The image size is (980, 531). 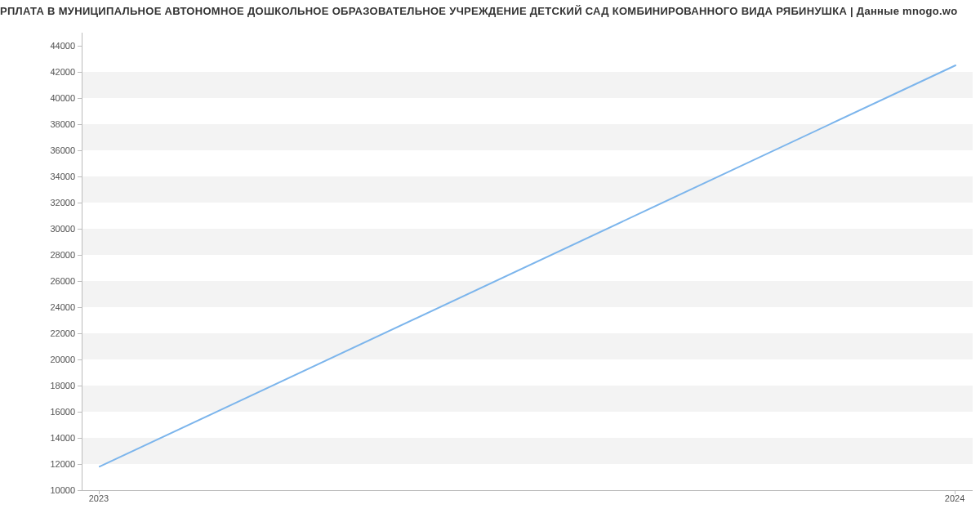 I want to click on y-tick-label: 14000, so click(x=42, y=438).